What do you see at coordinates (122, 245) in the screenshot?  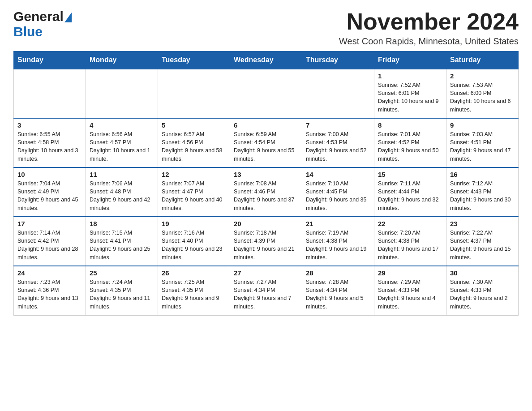 I see `day-info: Sunrise: 7:15 AM Sunset: 4:41 PM Dayligh…` at bounding box center [122, 245].